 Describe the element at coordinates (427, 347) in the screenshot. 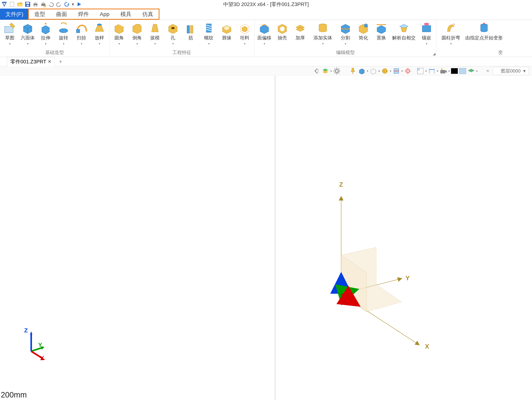

I see `axis-label-x: X` at that location.